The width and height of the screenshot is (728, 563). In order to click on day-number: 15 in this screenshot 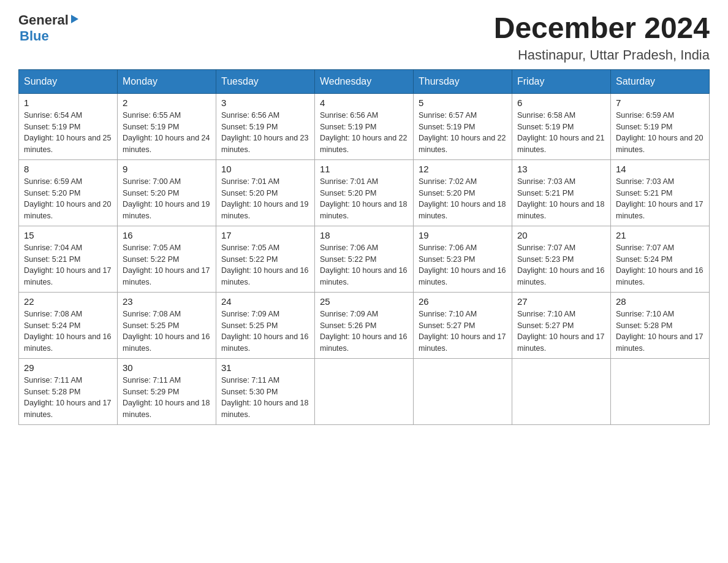, I will do `click(68, 236)`.